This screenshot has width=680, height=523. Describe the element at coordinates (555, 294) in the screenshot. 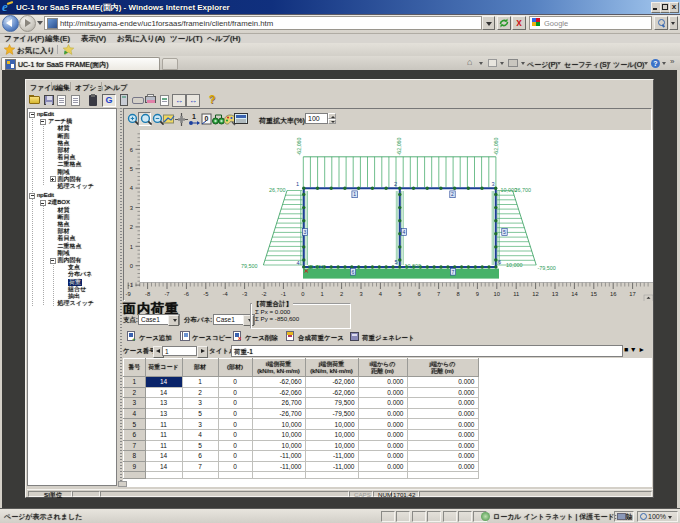

I see `svg-text: 13` at that location.